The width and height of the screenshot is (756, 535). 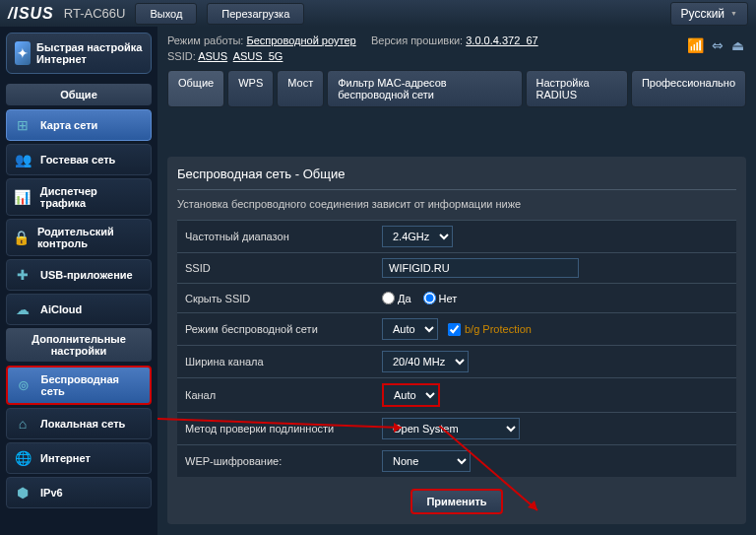 What do you see at coordinates (22, 237) in the screenshot?
I see `lock-icon: 🔒` at bounding box center [22, 237].